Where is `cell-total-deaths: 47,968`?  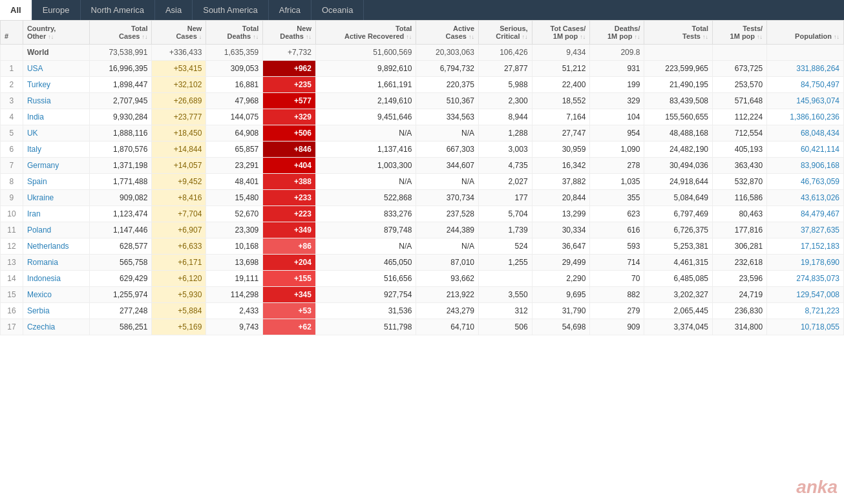
cell-total-deaths: 47,968 is located at coordinates (235, 101).